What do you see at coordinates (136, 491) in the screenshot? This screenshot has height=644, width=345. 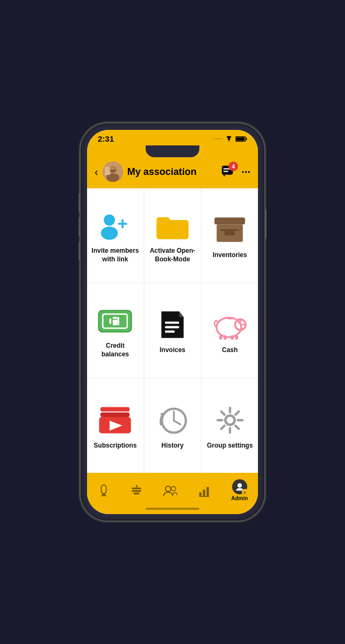 I see `nav-item-food` at bounding box center [136, 491].